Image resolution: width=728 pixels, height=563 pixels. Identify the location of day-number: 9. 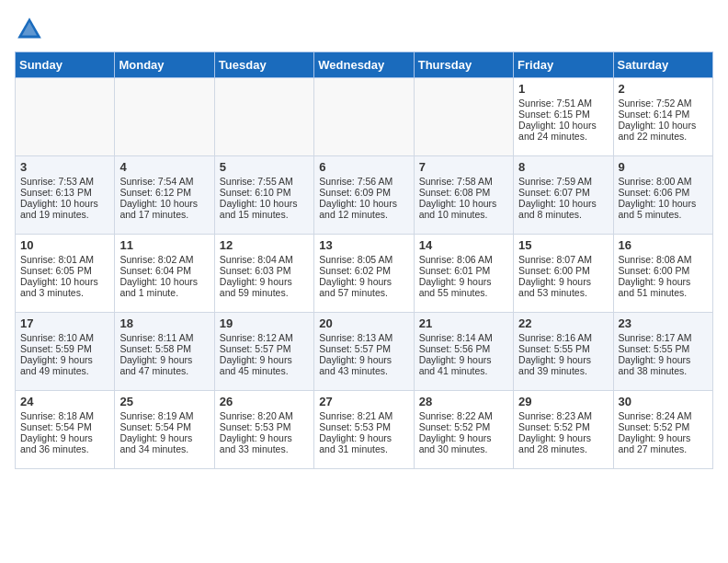
(664, 167).